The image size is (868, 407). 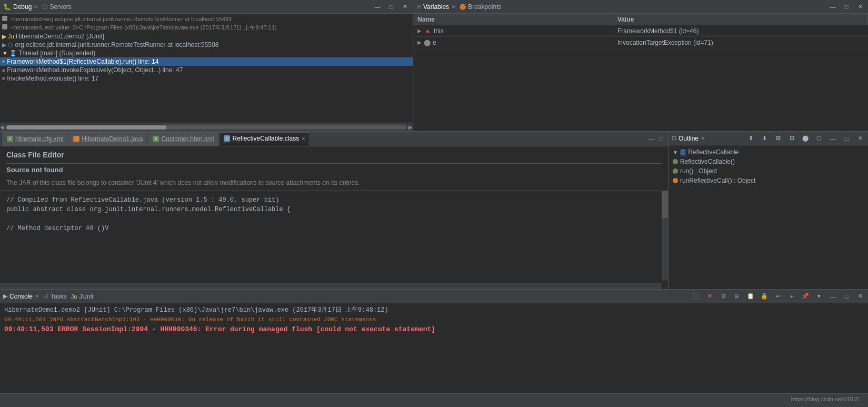 What do you see at coordinates (206, 36) in the screenshot?
I see `debug-tree-item-2: ▶ Ju HibernateDemo1.demo2 [JUnit]` at bounding box center [206, 36].